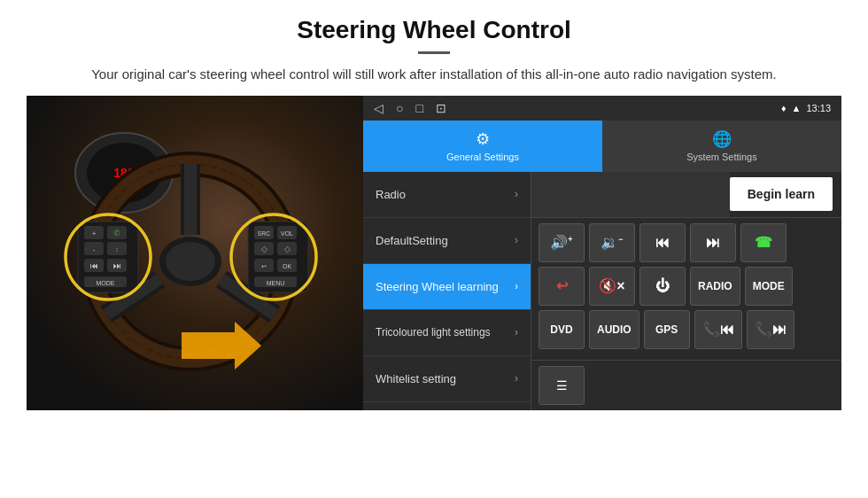 Image resolution: width=868 pixels, height=498 pixels. I want to click on chevron-right-icon: ›, so click(516, 194).